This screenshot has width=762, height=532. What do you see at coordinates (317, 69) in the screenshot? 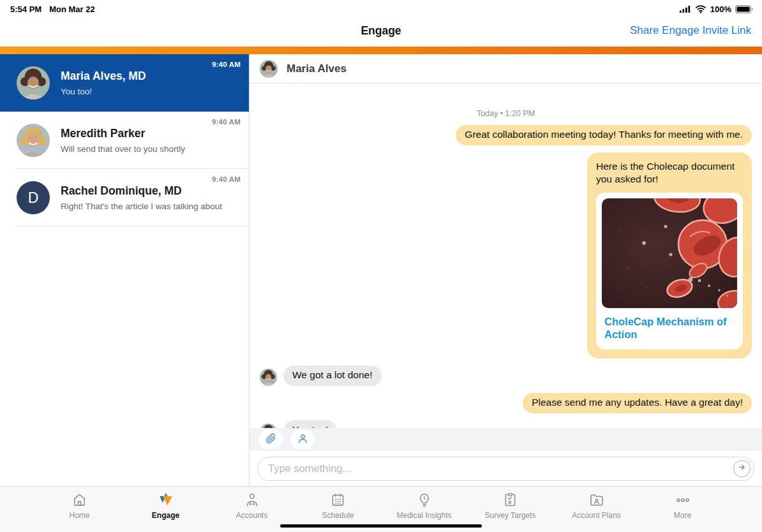
I see `chat-contact-name: Maria Alves` at bounding box center [317, 69].